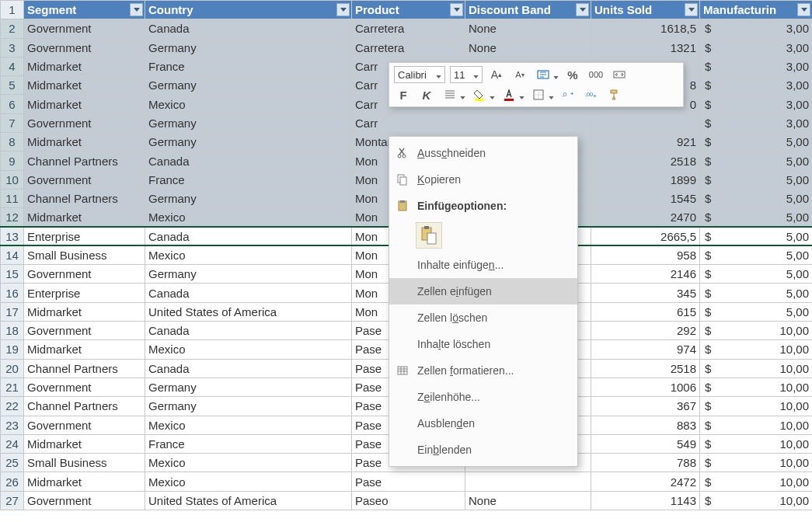 The width and height of the screenshot is (812, 522). Describe the element at coordinates (249, 179) in the screenshot. I see `cell-country: France` at that location.